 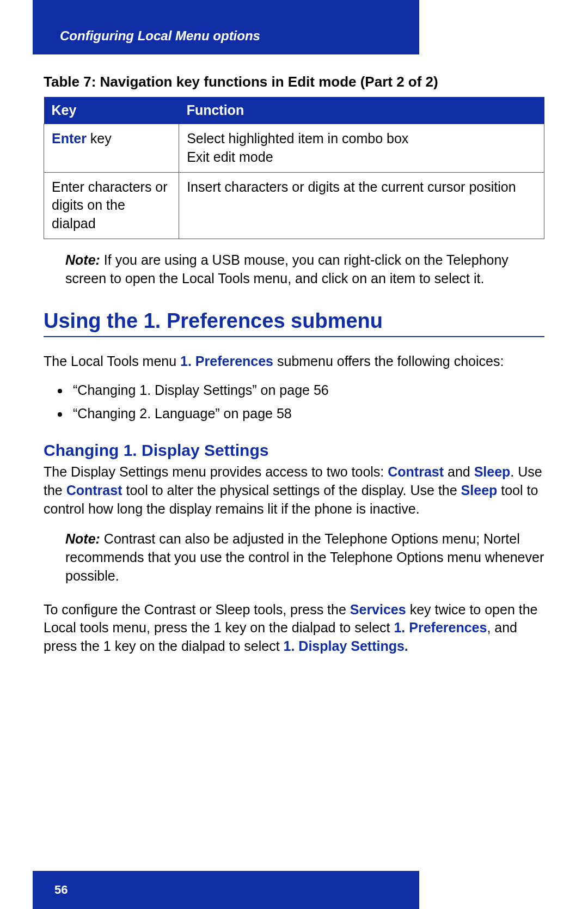 I want to click on b: 1. Display Settings., so click(x=346, y=646).